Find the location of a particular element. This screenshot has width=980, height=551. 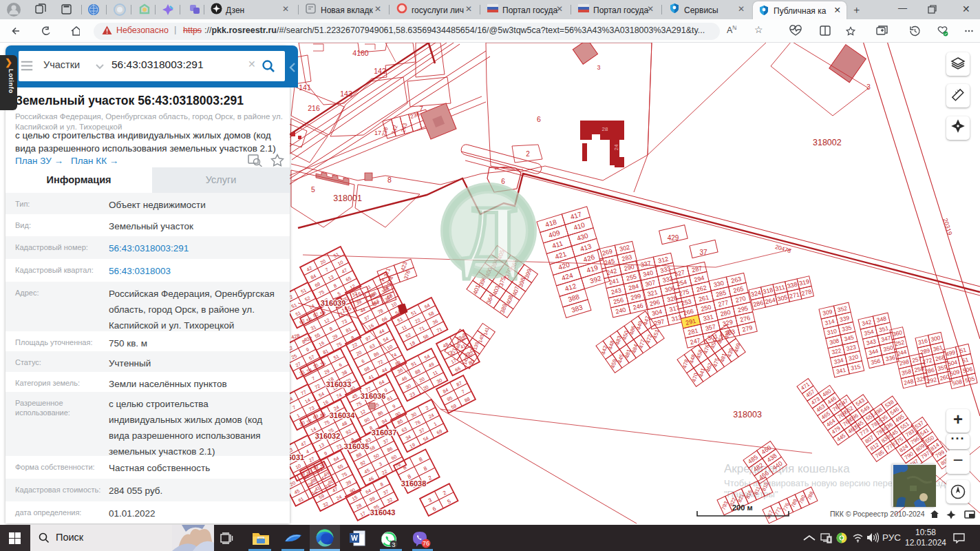

svg-text: 8 is located at coordinates (390, 180).